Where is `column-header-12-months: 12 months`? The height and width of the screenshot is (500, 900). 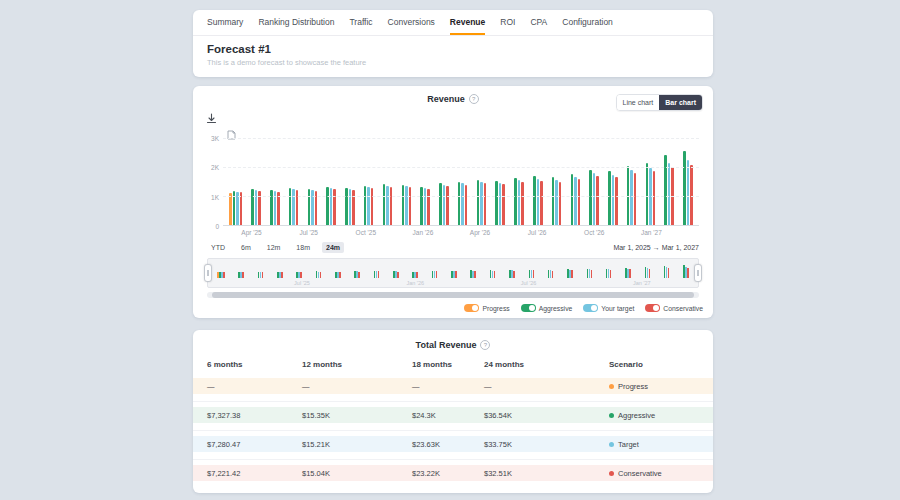
column-header-12-months: 12 months is located at coordinates (357, 364).